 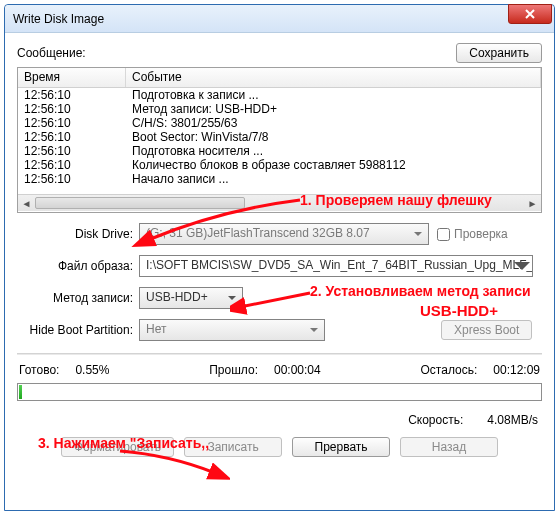 What do you see at coordinates (234, 370) in the screenshot?
I see `elapsed-label: Прошло:` at bounding box center [234, 370].